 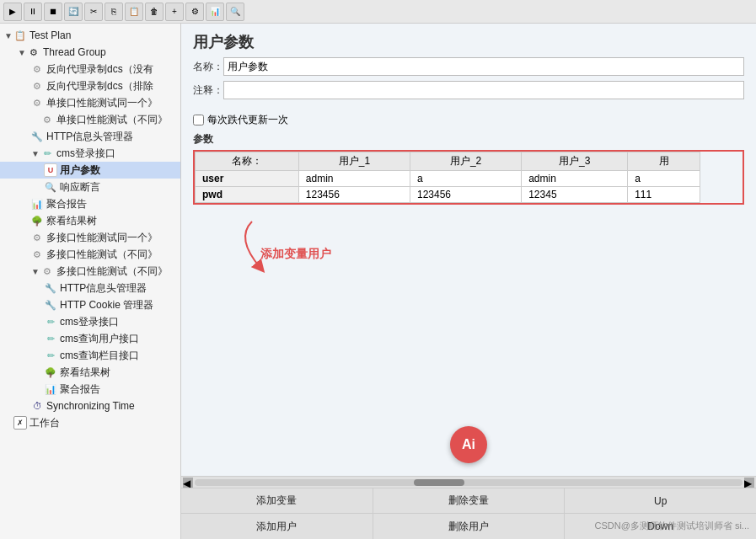 I want to click on ai-button: Ai, so click(x=469, y=445).